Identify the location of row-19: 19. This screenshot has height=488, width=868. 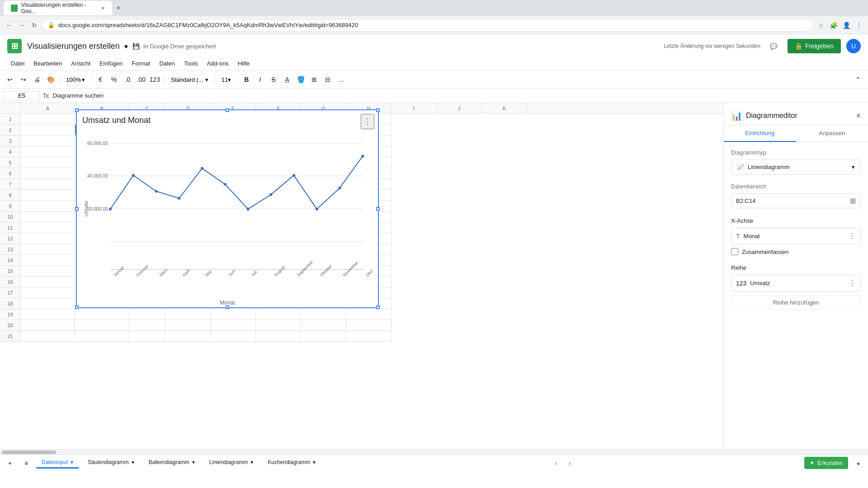
(10, 314).